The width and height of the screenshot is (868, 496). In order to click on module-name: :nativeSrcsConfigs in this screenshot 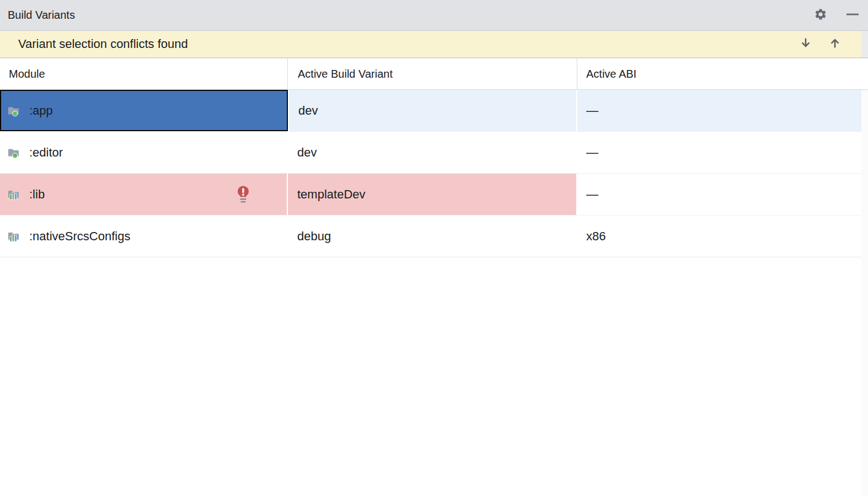, I will do `click(79, 236)`.